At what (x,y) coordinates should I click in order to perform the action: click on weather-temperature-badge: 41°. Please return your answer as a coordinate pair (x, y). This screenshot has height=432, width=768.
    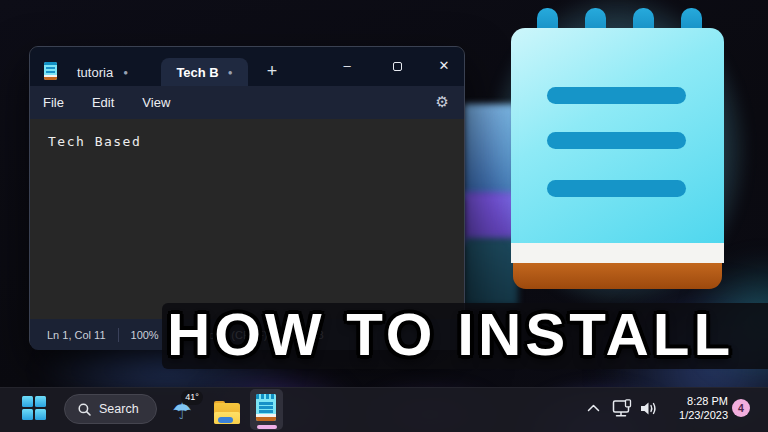
    Looking at the image, I should click on (192, 398).